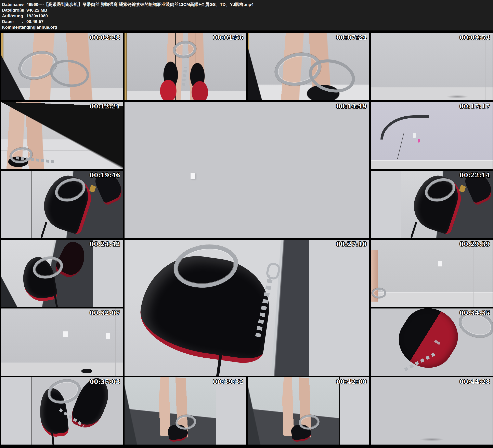  Describe the element at coordinates (140, 4) in the screenshot. I see `metadata-value: 46560----【高跟遇到跑步机】吊带肉丝 脚枷强高 绳索铐镣禁锢的短裙职业装…` at that location.